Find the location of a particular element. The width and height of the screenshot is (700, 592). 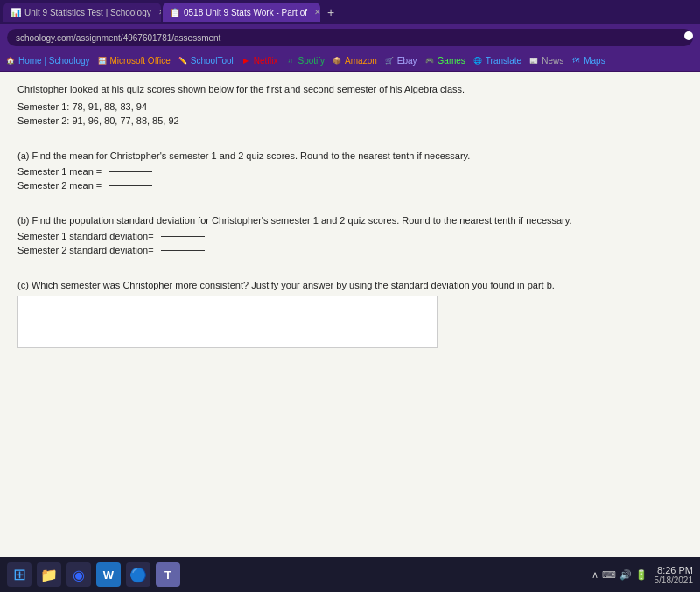

semester1-data: Semester 1: 78, 91, 88, 83, 94 is located at coordinates (350, 107).